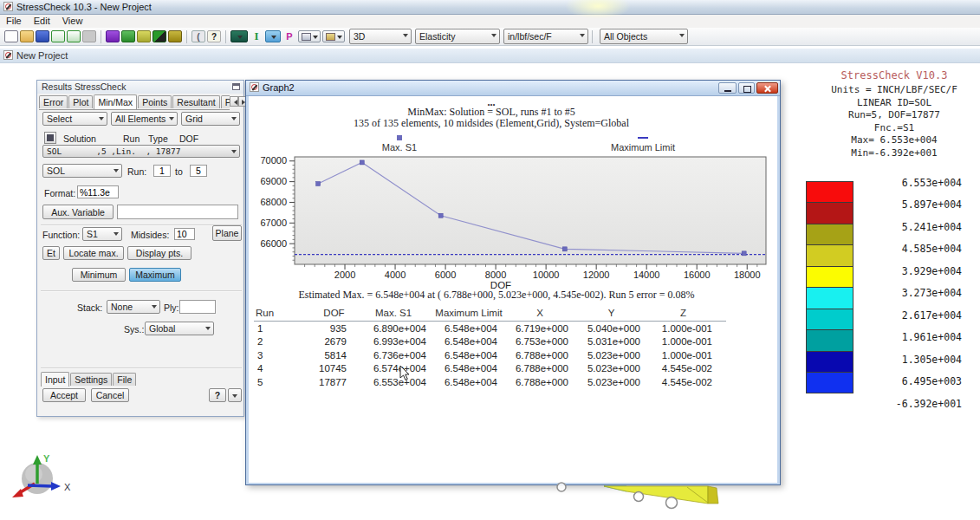 This screenshot has height=520, width=980. I want to click on tab-min-max: Min/Max, so click(115, 102).